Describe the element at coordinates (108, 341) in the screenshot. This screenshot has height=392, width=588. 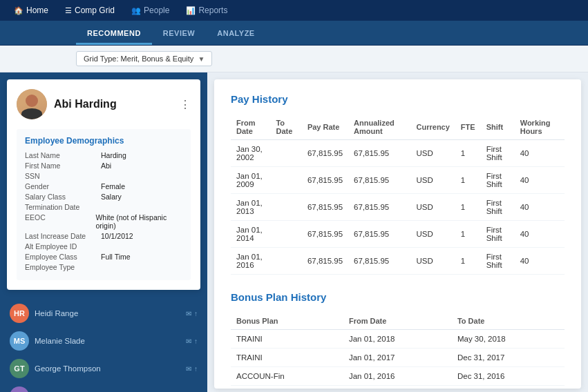
I see `emp-list-name: Melanie Slade` at that location.